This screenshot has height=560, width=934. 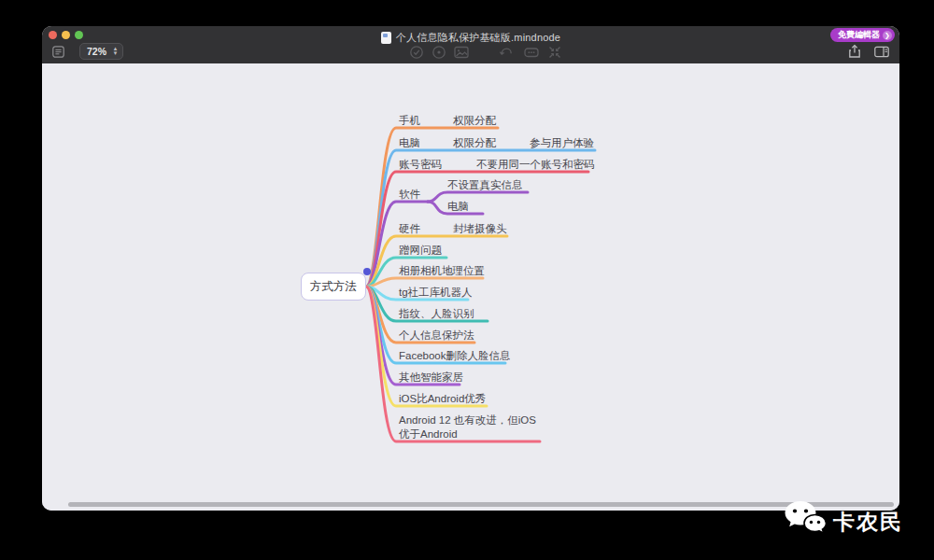 I want to click on topic-label: Facebook删除人脸信息, so click(x=455, y=357).